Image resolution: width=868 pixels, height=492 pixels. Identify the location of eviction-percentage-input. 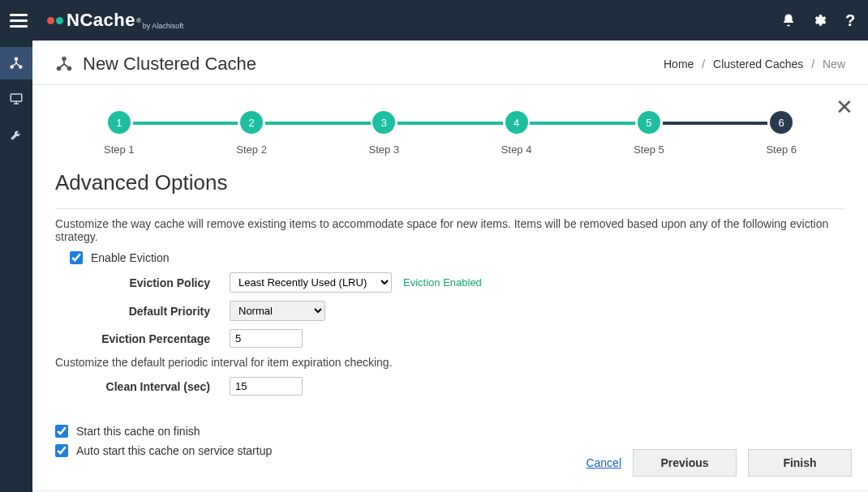
(266, 339).